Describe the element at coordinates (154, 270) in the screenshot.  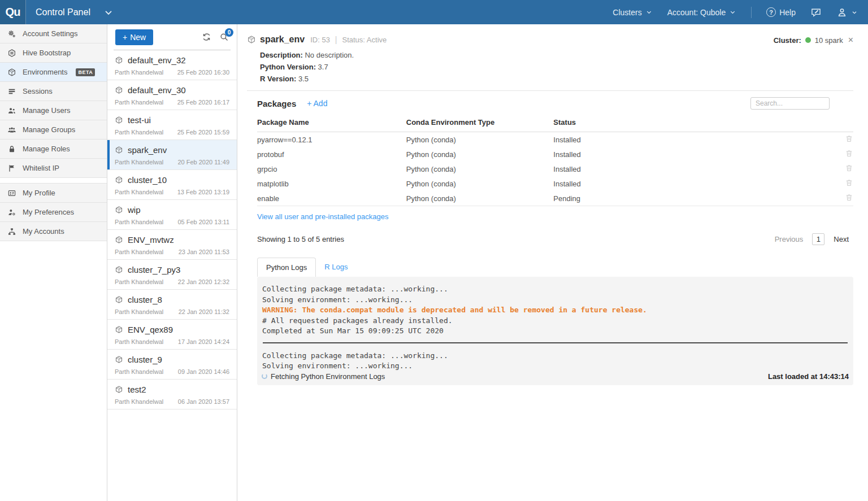
I see `environment-name: cluster_7_py3` at that location.